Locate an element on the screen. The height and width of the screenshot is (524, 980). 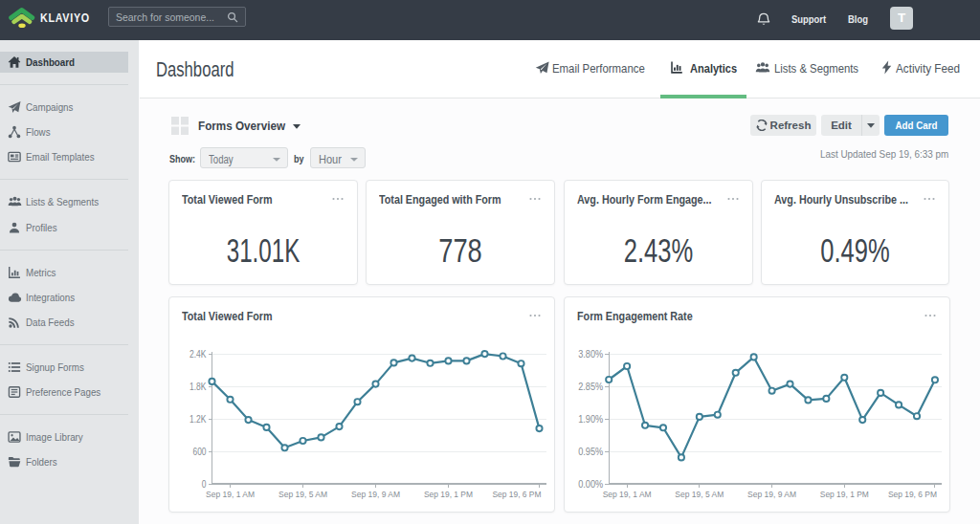
svg-text: 1.8K is located at coordinates (198, 386).